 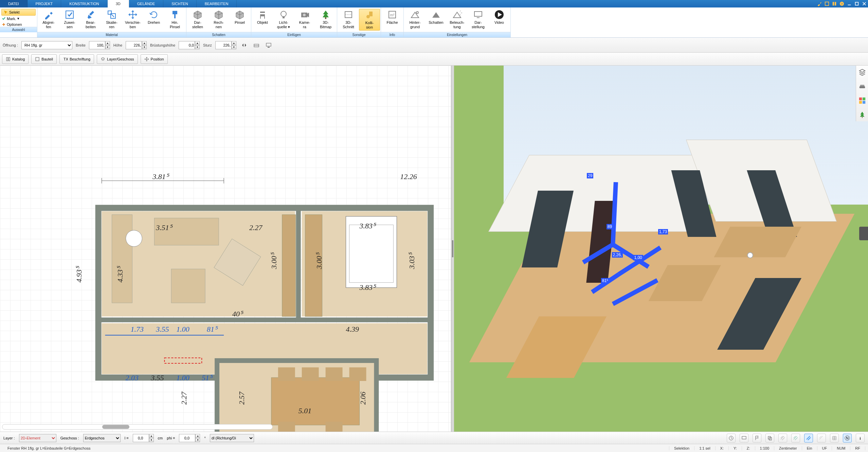 I want to click on m3d-b: 89, so click(x=610, y=227).